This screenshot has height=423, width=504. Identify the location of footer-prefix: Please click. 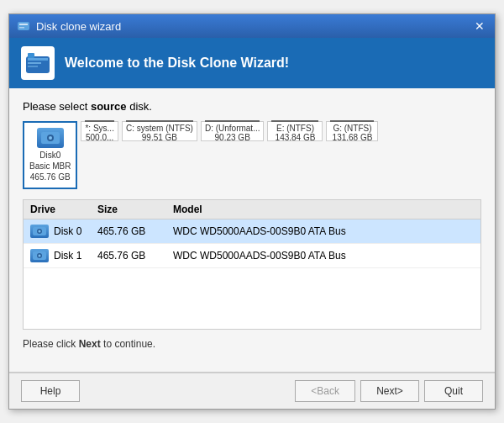
(50, 344).